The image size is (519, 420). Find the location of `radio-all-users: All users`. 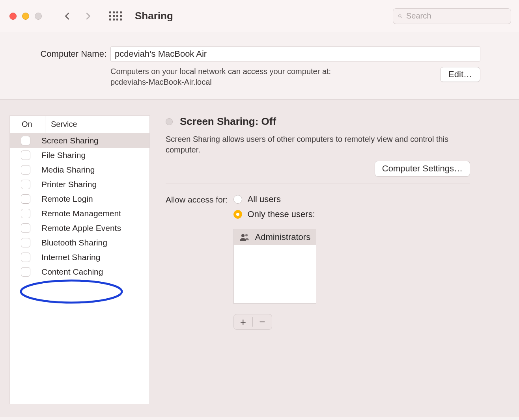

radio-all-users: All users is located at coordinates (275, 199).